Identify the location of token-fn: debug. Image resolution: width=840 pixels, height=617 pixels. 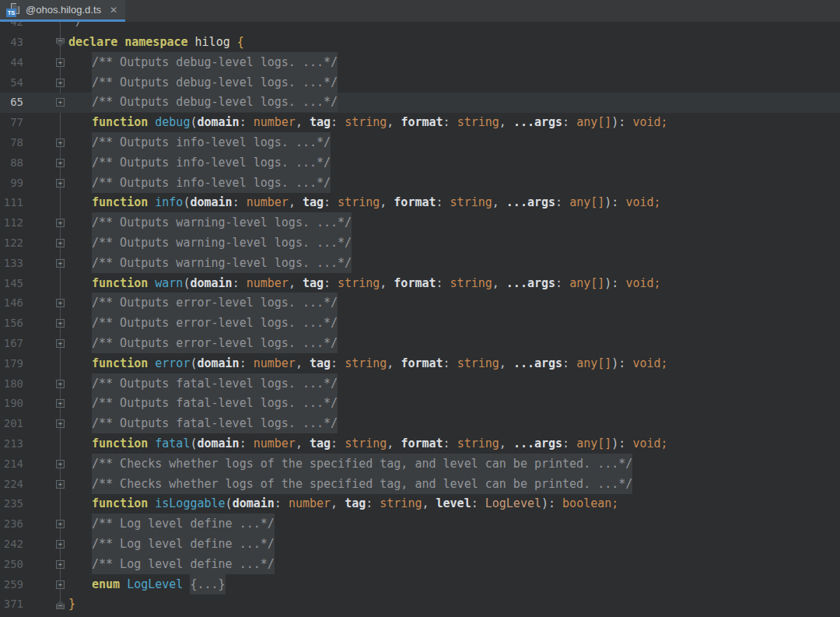
(173, 122).